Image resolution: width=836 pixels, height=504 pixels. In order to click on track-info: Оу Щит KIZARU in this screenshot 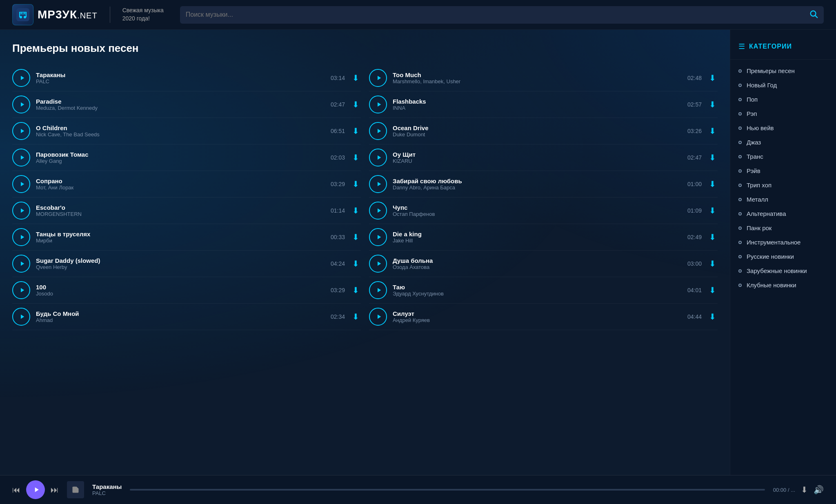, I will do `click(537, 158)`.